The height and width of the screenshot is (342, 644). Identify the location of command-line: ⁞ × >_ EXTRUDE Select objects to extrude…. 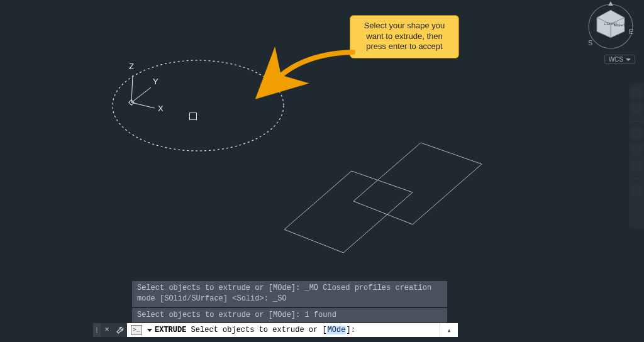
(275, 330).